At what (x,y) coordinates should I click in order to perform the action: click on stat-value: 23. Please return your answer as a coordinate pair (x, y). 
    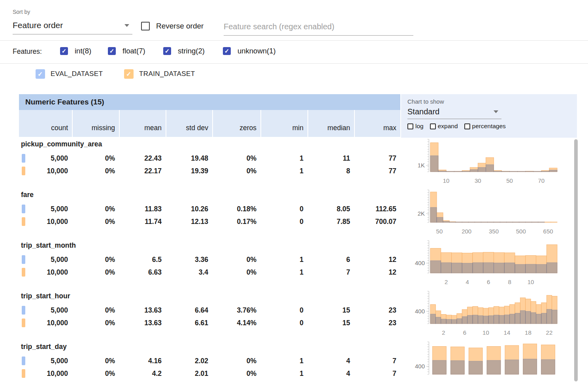
    Looking at the image, I should click on (377, 323).